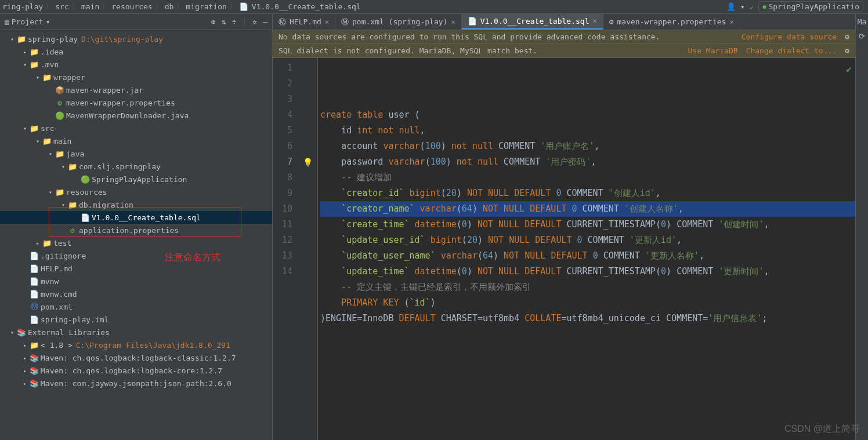 This screenshot has width=868, height=440. I want to click on tree-item: ▾📁wrapper, so click(136, 77).